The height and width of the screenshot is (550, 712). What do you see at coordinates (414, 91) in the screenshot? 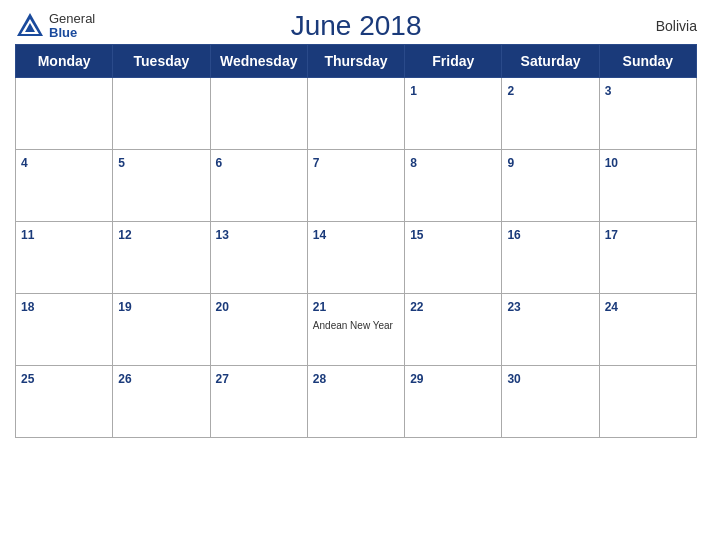
I see `date-number-1: 1` at bounding box center [414, 91].